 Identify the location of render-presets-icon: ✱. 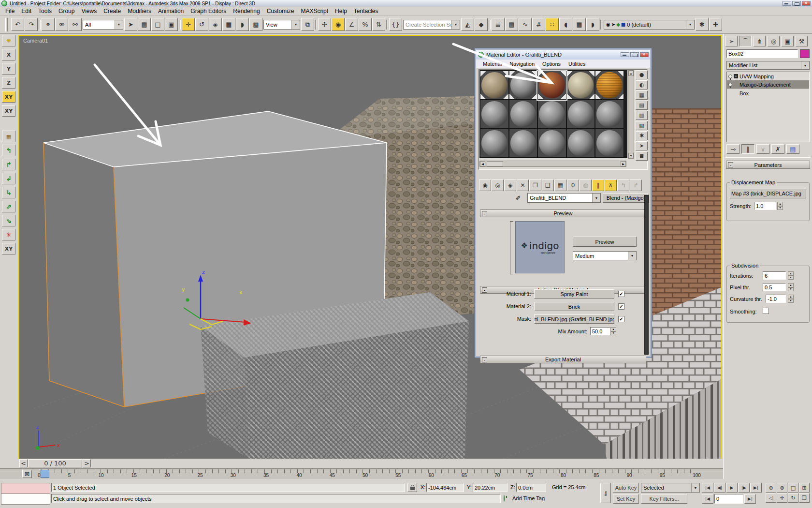
(702, 24).